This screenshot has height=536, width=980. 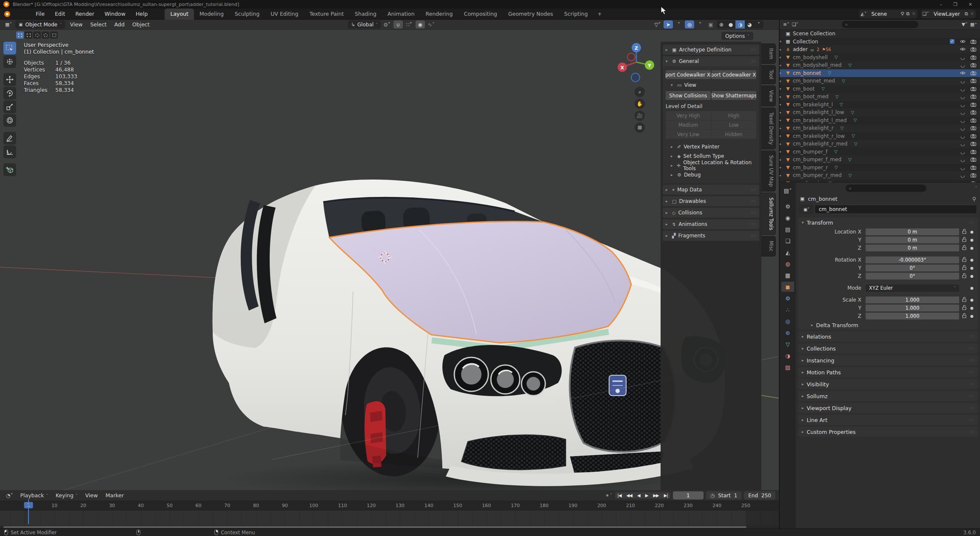 I want to click on outliner-row-cm_bumper_r_med: ▸ ▼ cm_bumper_r_med ▽ ✓ ◡, so click(x=880, y=175).